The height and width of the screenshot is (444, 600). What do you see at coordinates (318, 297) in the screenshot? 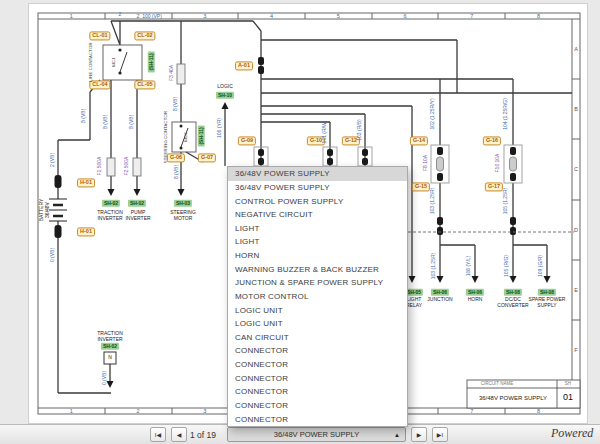
I see `dropdown-item: MOTOR CONTROL` at bounding box center [318, 297].